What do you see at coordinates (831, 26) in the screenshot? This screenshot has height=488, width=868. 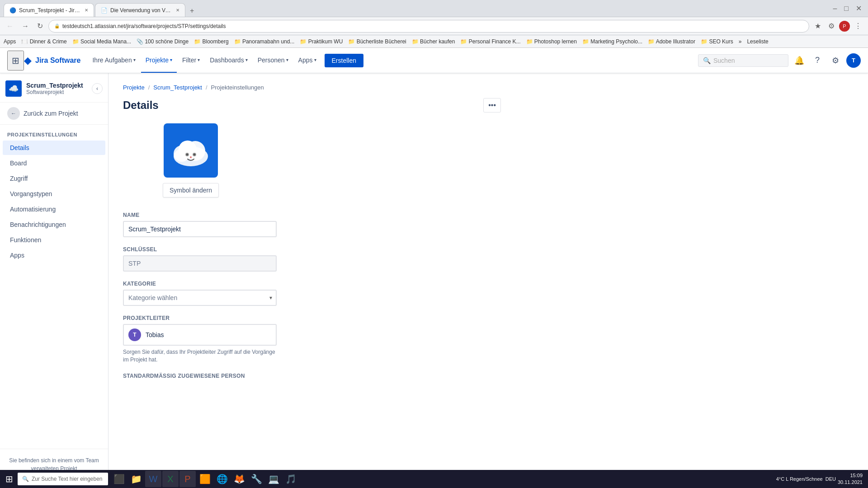 I see `extensions-btn: ⚙` at bounding box center [831, 26].